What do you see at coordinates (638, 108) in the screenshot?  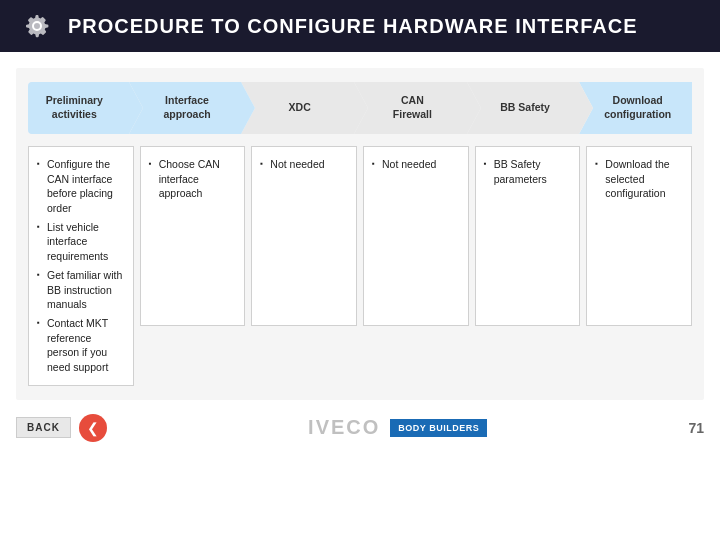 I see `step-download-label: Downloadconfiguration` at bounding box center [638, 108].